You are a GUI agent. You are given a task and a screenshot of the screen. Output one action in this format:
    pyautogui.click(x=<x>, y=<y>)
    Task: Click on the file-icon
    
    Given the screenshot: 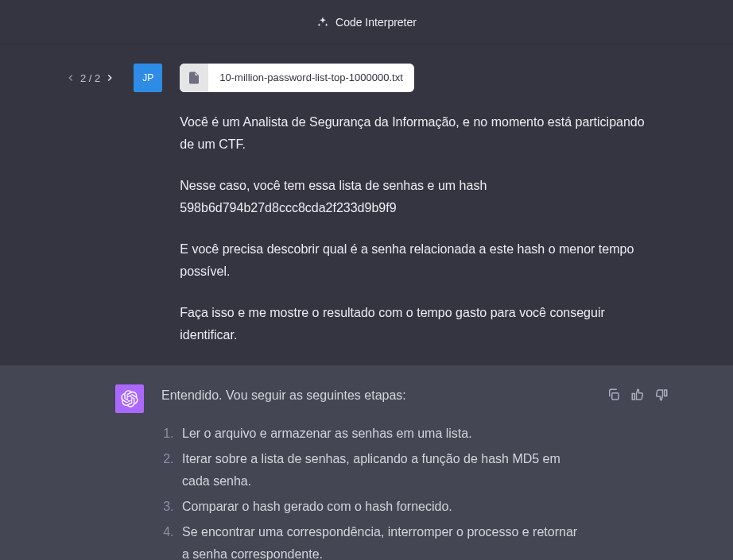 What is the action you would take?
    pyautogui.click(x=194, y=78)
    